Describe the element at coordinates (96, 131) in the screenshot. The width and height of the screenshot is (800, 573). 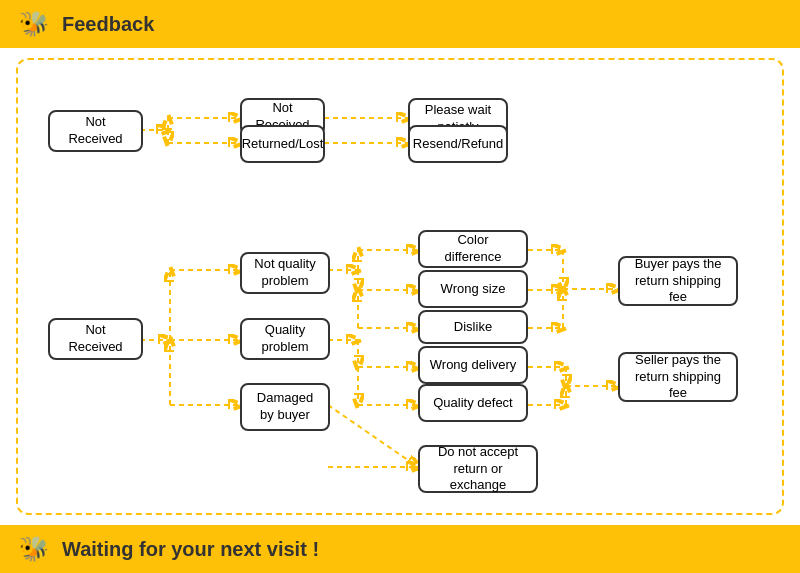
I see `node-not-received-top-left: Not Received` at that location.